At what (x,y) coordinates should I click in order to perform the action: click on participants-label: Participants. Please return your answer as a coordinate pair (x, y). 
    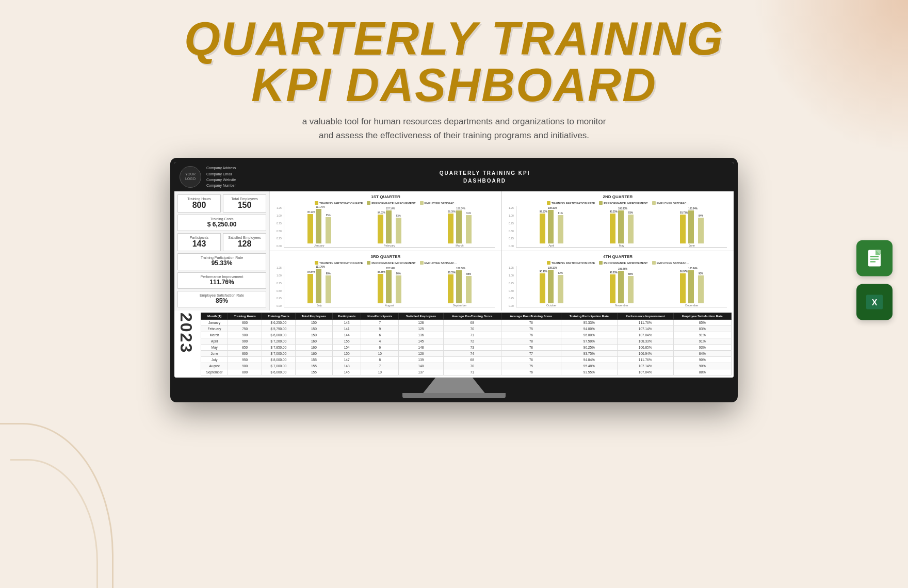
    Looking at the image, I should click on (199, 237).